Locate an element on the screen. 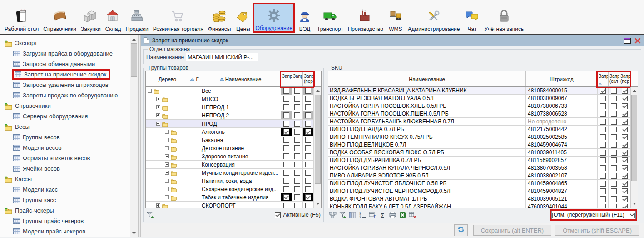 The height and width of the screenshot is (238, 644). sidebar-item: Запросы обмена данными is located at coordinates (69, 64).